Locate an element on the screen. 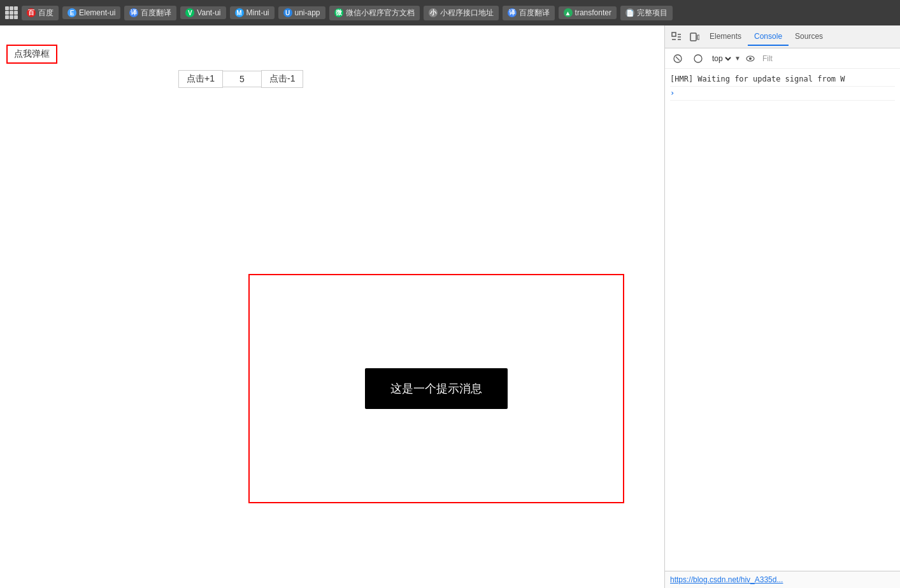  baidu-icon: 百 is located at coordinates (31, 13).